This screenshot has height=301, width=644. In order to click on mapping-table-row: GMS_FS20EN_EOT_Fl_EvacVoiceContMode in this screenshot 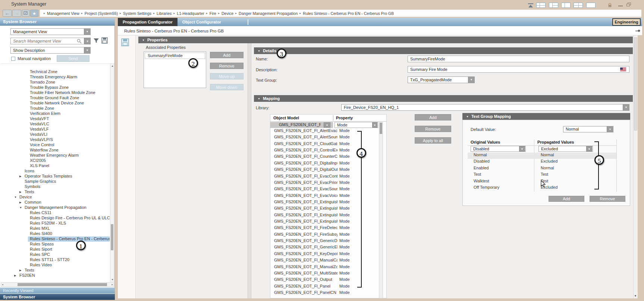, I will do `click(324, 196)`.